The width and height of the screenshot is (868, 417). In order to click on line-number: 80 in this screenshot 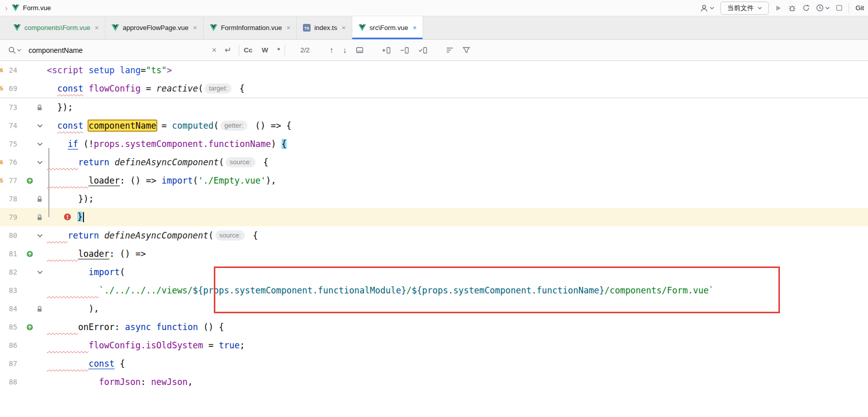, I will do `click(15, 235)`.